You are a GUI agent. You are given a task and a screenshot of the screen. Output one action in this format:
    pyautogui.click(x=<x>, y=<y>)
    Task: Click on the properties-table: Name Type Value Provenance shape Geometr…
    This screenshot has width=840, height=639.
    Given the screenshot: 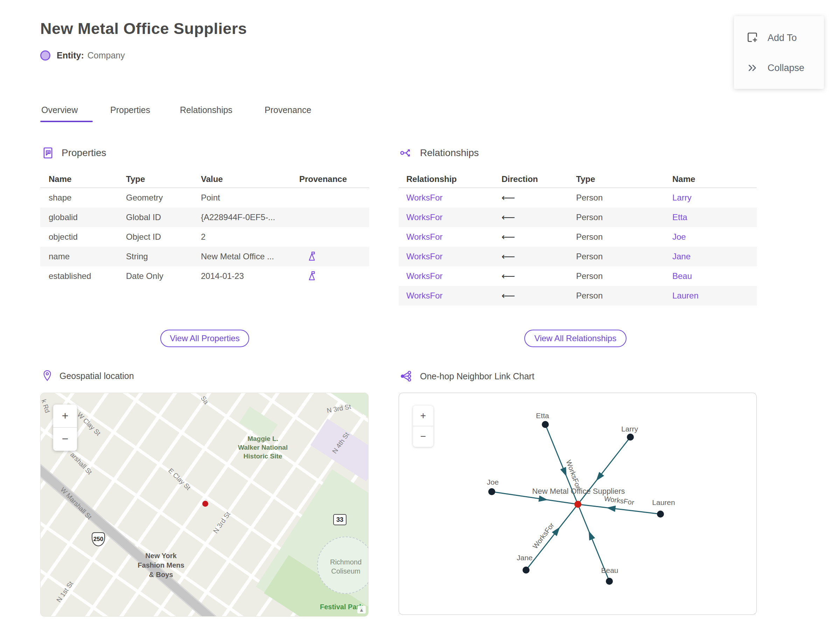 What is the action you would take?
    pyautogui.click(x=205, y=228)
    